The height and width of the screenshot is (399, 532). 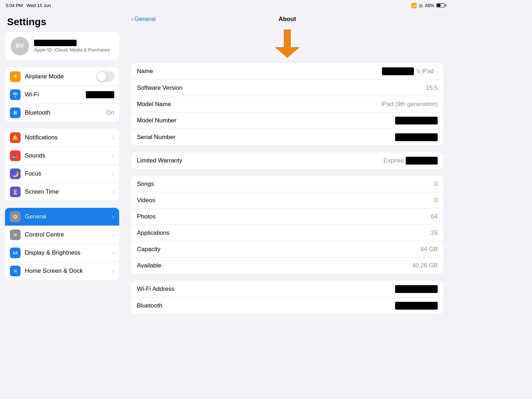 I want to click on warranty-date-redacted, so click(x=422, y=161).